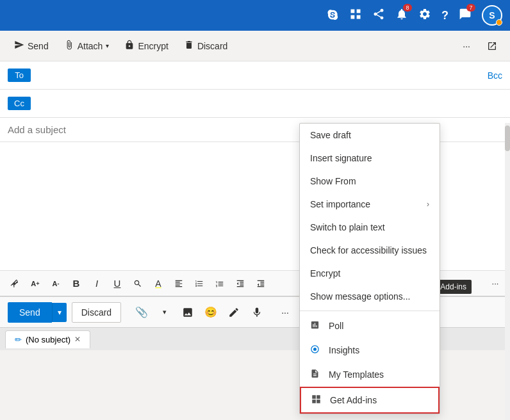 The height and width of the screenshot is (420, 510). Describe the element at coordinates (370, 400) in the screenshot. I see `menu-get-addins: Get Add-ins` at that location.